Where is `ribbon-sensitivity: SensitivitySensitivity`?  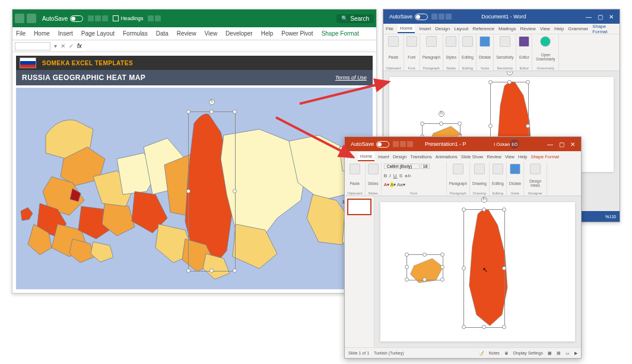 ribbon-sensitivity: SensitivitySensitivity is located at coordinates (505, 52).